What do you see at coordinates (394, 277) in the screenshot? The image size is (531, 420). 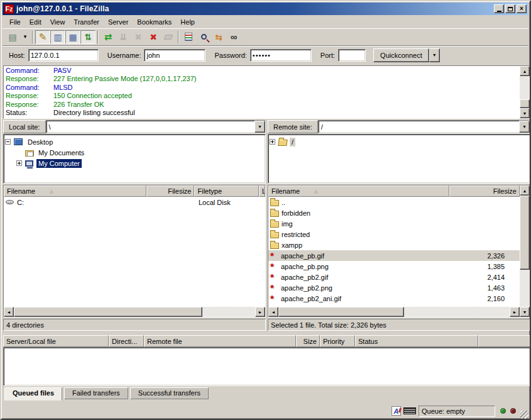 I see `remote-row-file: *apache_pb2.gif2,414` at bounding box center [394, 277].